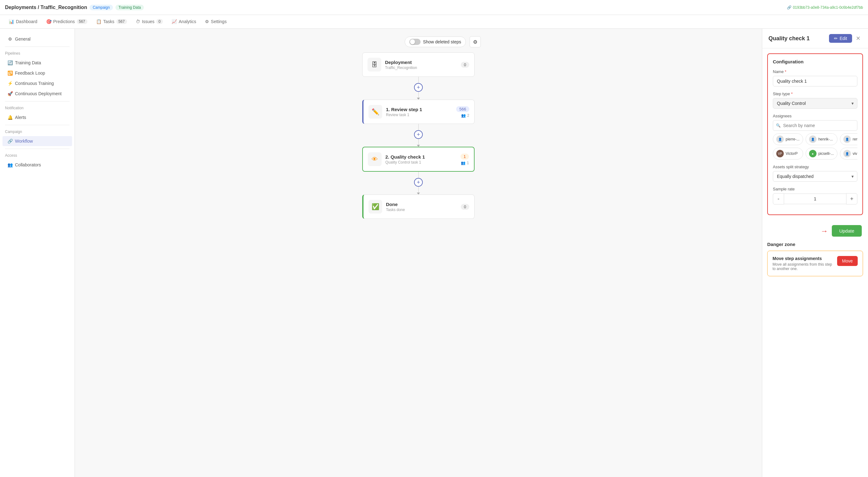  Describe the element at coordinates (37, 155) in the screenshot. I see `sidebar-section-access: Access` at that location.